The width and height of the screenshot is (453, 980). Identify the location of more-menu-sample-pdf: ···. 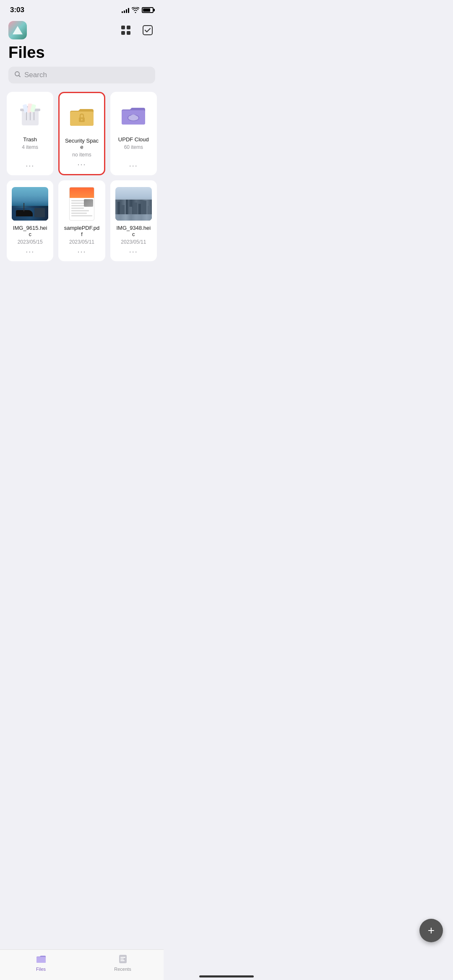
(81, 252).